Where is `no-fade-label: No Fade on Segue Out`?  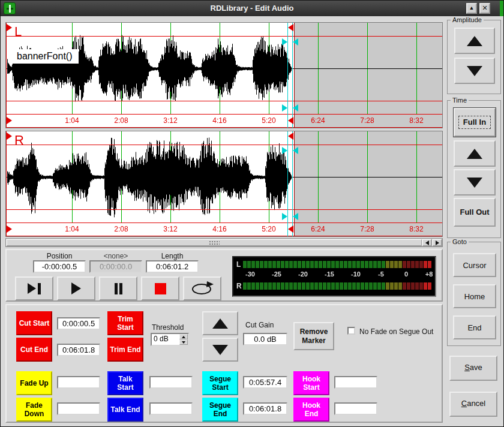 no-fade-label: No Fade on Segue Out is located at coordinates (396, 332).